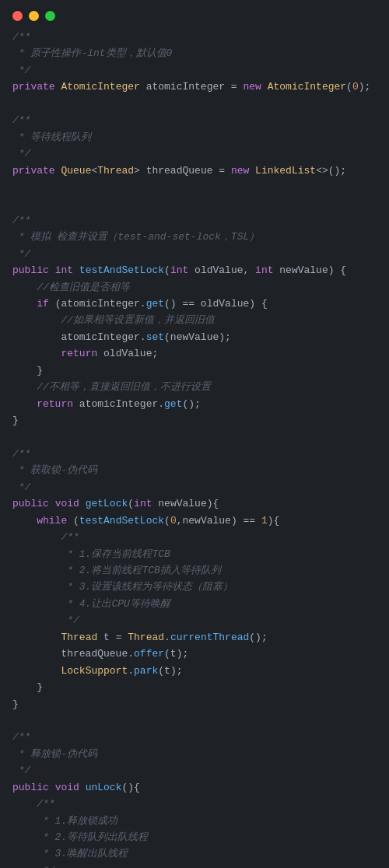  I want to click on code-line: Thread t = Thread.currentThread();, so click(194, 638).